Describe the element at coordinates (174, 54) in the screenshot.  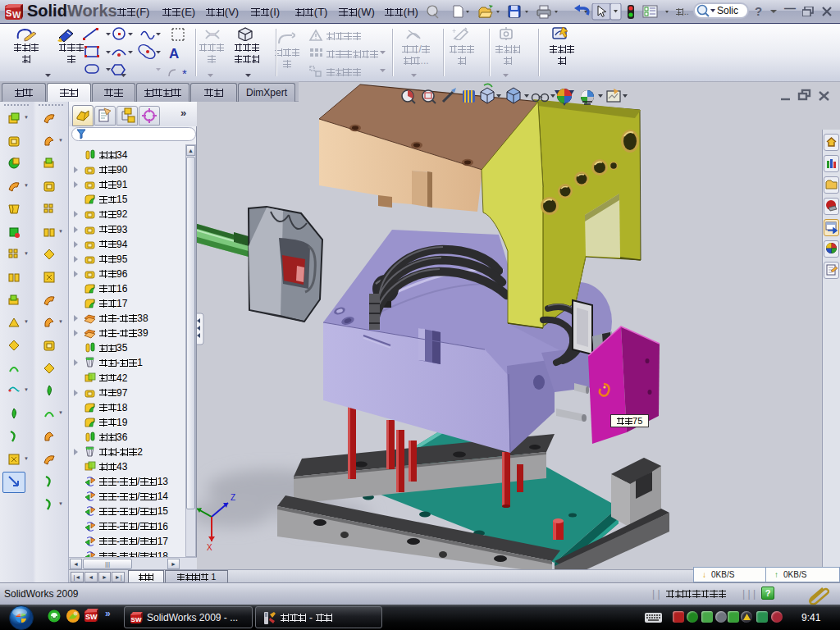
I see `svg-text: A` at that location.